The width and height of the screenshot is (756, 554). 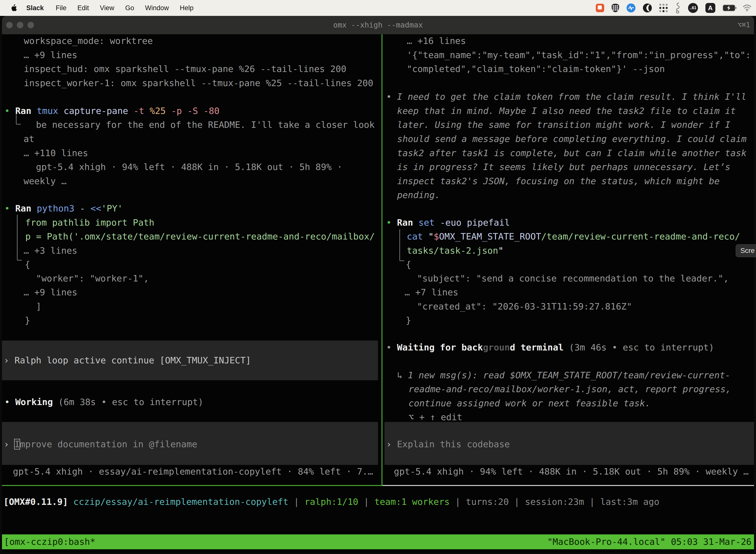 What do you see at coordinates (524, 307) in the screenshot?
I see `terminal-line: "created_at": "2026-03-31T11:59:27.816Z"` at bounding box center [524, 307].